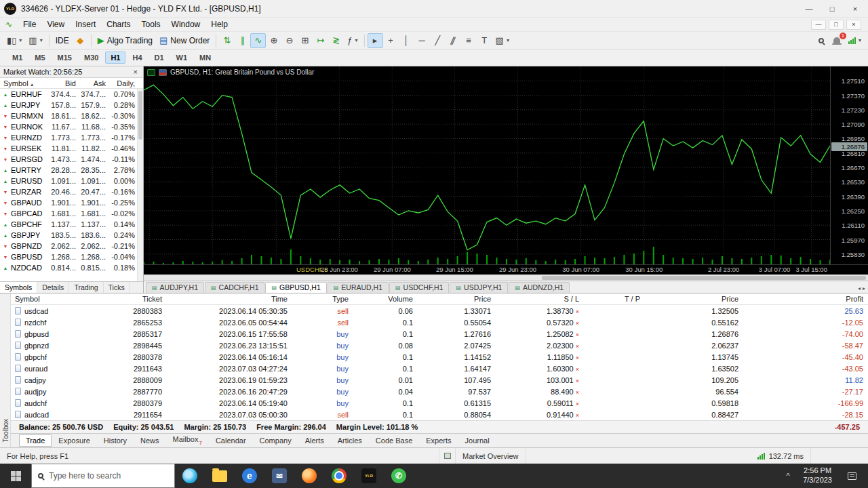 The width and height of the screenshot is (868, 488). Describe the element at coordinates (506, 278) in the screenshot. I see `chart-horizontal-scrollbar` at that location.